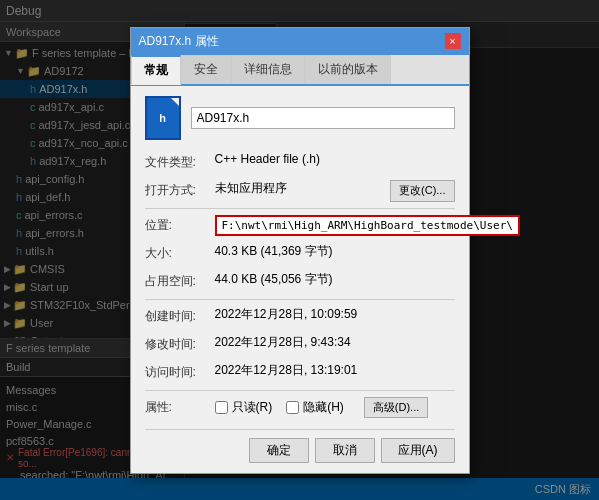 Image resolution: width=599 pixels, height=500 pixels. What do you see at coordinates (206, 70) in the screenshot?
I see `dialog-tab-security: 安全` at bounding box center [206, 70].